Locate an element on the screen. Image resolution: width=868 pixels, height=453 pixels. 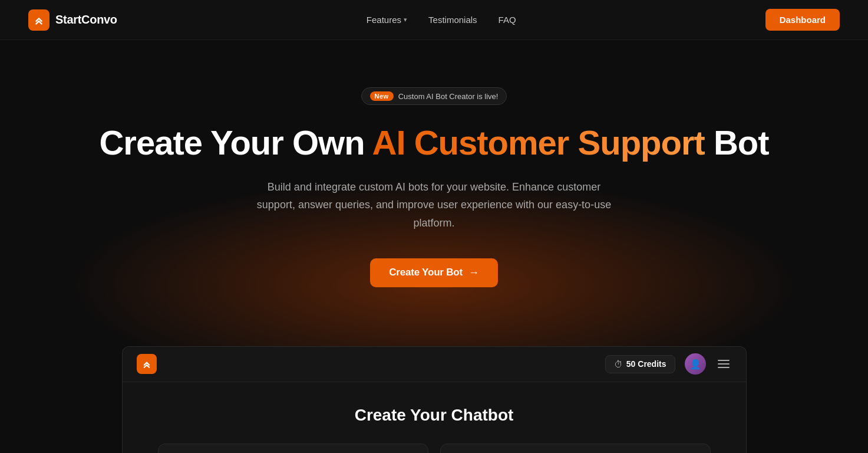
logo-text: StartConvo is located at coordinates (86, 20).